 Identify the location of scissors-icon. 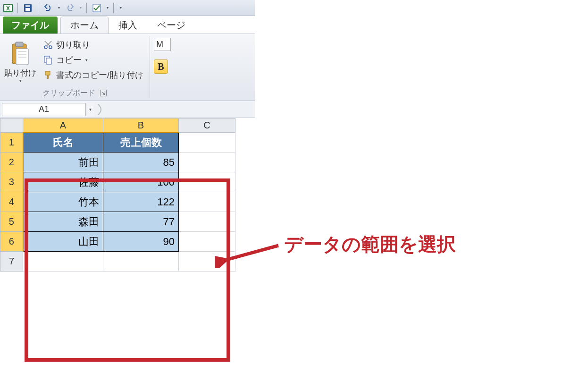
(48, 45).